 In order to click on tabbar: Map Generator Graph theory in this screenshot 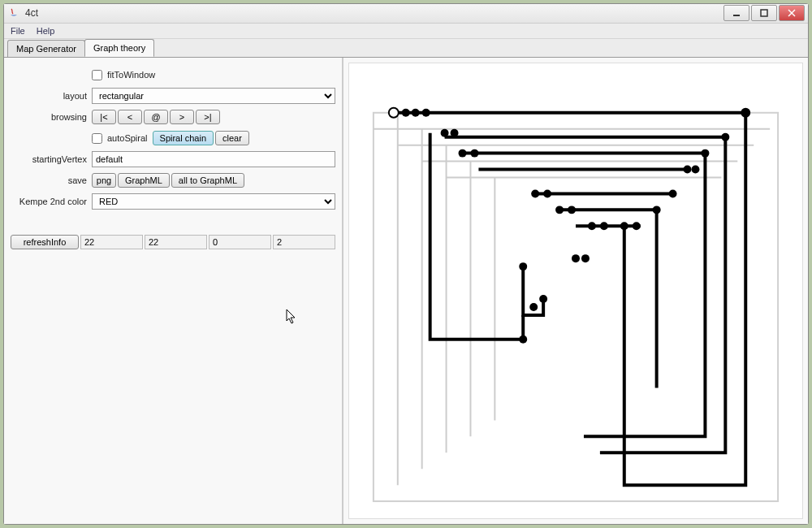, I will do `click(406, 48)`.